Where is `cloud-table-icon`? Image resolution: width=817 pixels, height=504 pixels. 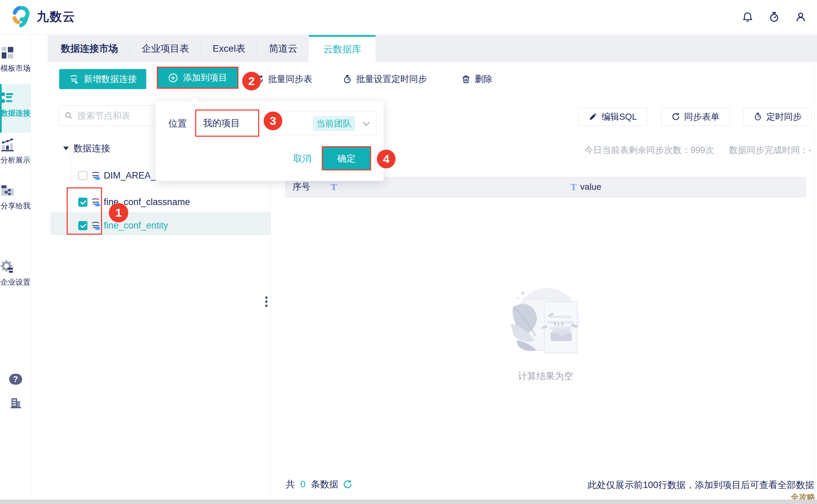 cloud-table-icon is located at coordinates (96, 176).